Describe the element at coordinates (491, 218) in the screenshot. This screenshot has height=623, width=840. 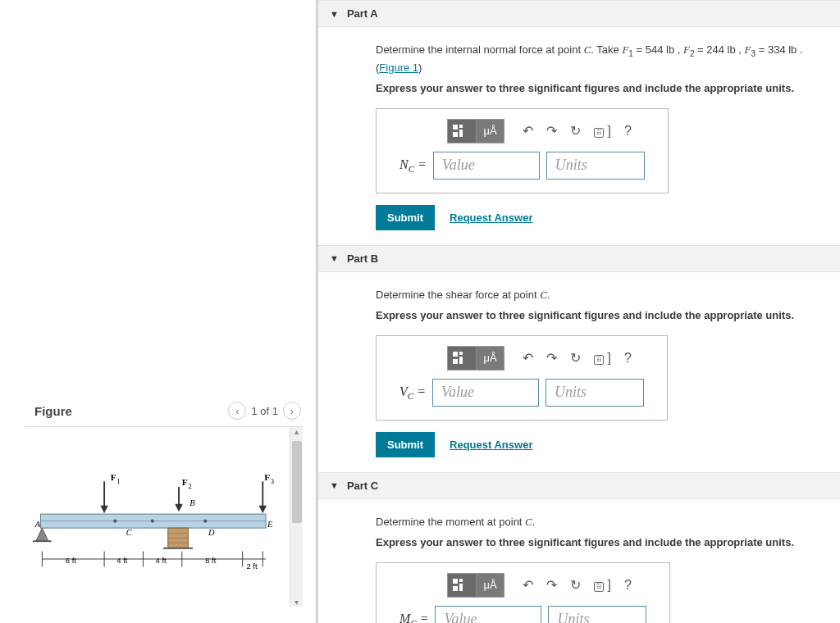
I see `part-a-request-answer-link: Request Answer` at that location.